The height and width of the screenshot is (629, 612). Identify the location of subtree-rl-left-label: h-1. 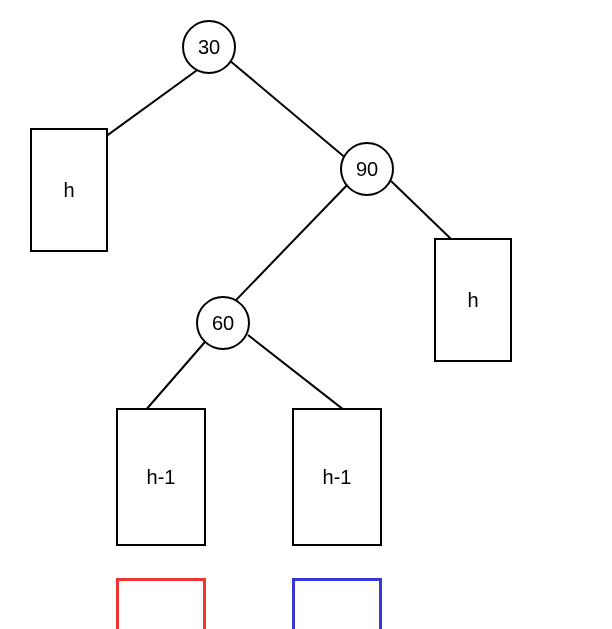
(162, 478).